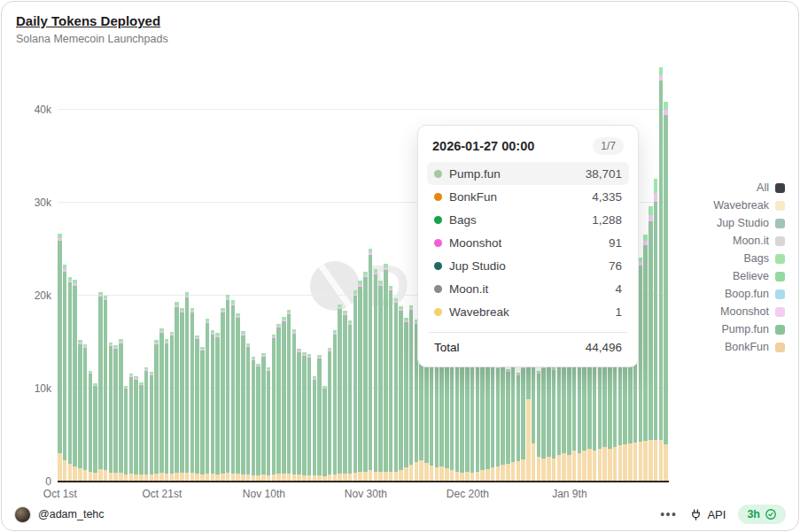 The image size is (800, 532). Describe the element at coordinates (762, 514) in the screenshot. I see `freshness-badge: 3h` at that location.